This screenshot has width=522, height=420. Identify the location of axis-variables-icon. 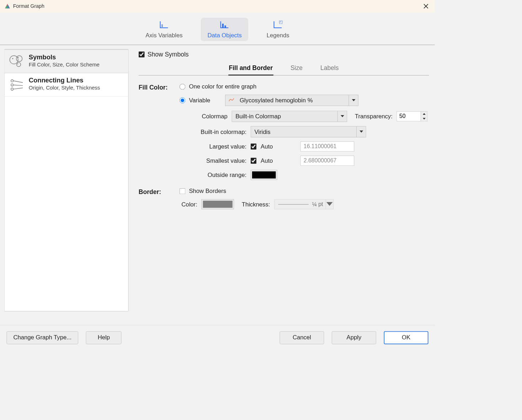
(164, 25).